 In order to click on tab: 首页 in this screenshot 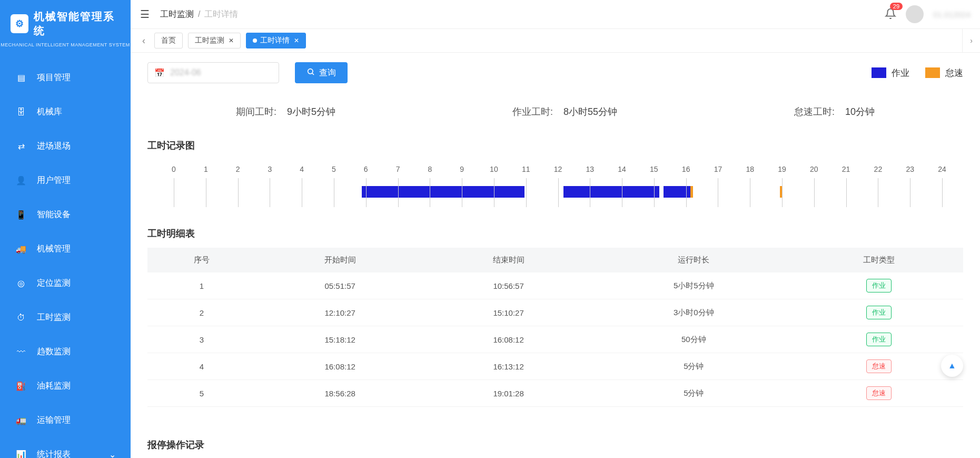, I will do `click(169, 41)`.